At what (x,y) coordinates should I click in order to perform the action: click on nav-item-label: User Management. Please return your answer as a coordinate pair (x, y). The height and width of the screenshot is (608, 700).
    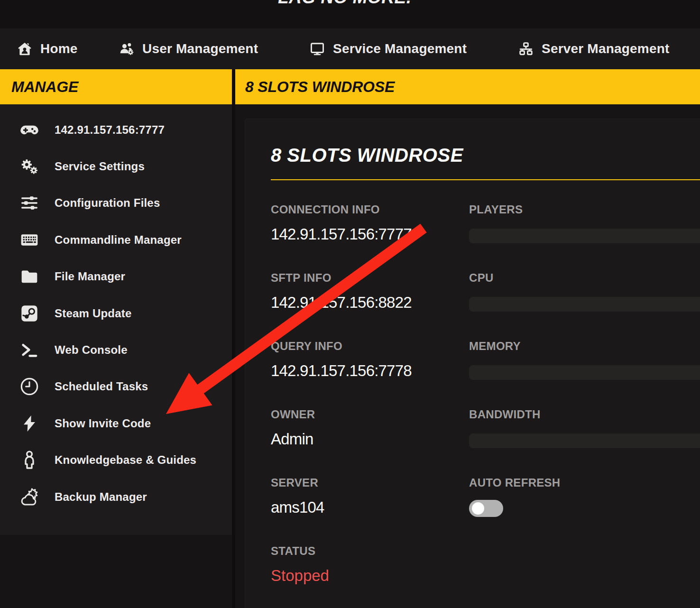
    Looking at the image, I should click on (200, 49).